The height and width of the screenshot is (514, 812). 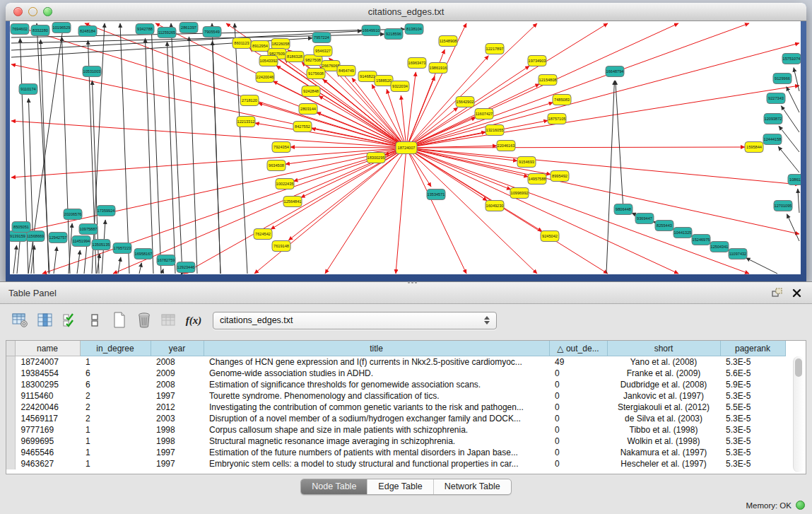 I want to click on table-cell: de Silva et al. (2003), so click(x=664, y=419).